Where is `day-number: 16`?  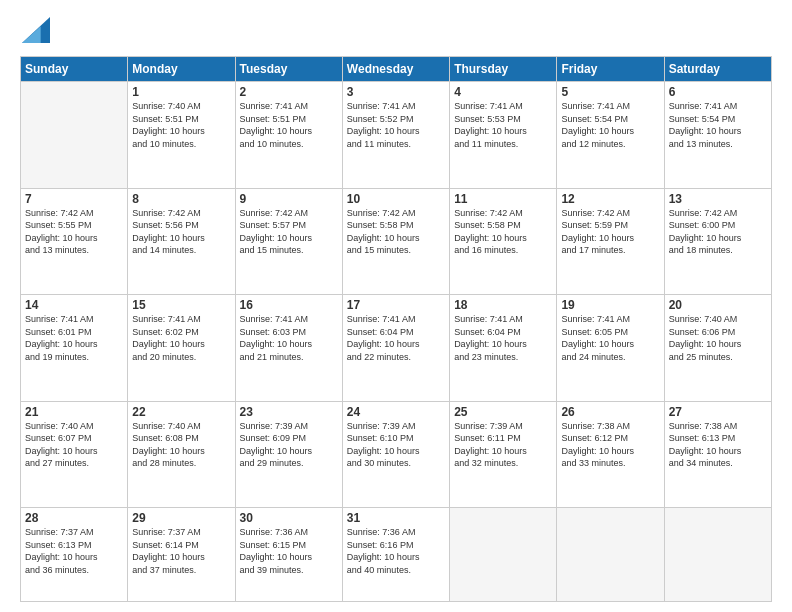
day-number: 16 is located at coordinates (289, 305).